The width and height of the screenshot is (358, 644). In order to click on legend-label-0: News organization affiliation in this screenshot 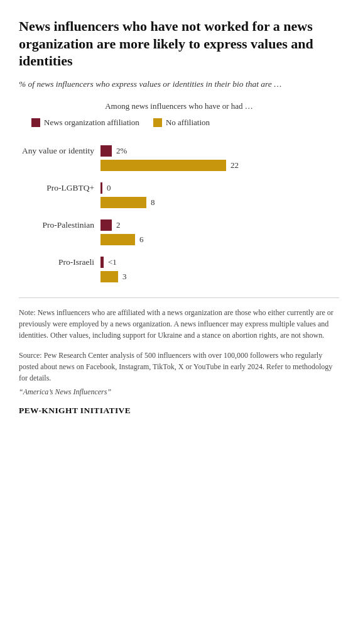, I will do `click(92, 123)`.